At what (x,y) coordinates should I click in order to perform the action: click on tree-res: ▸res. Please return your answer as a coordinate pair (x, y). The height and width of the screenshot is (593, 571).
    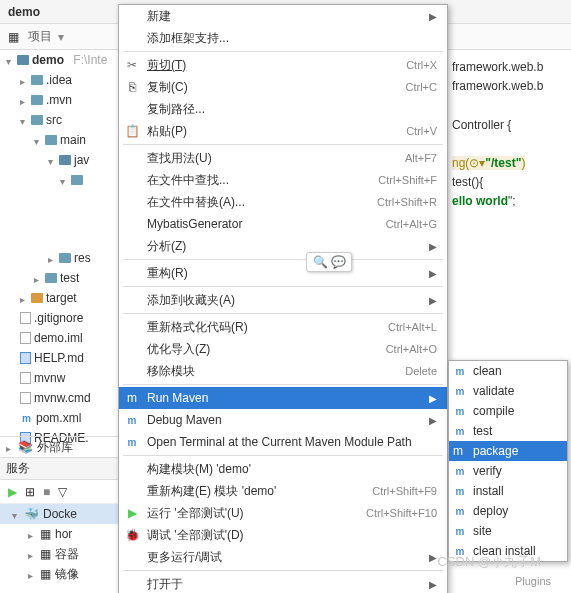
    Looking at the image, I should click on (65, 258).